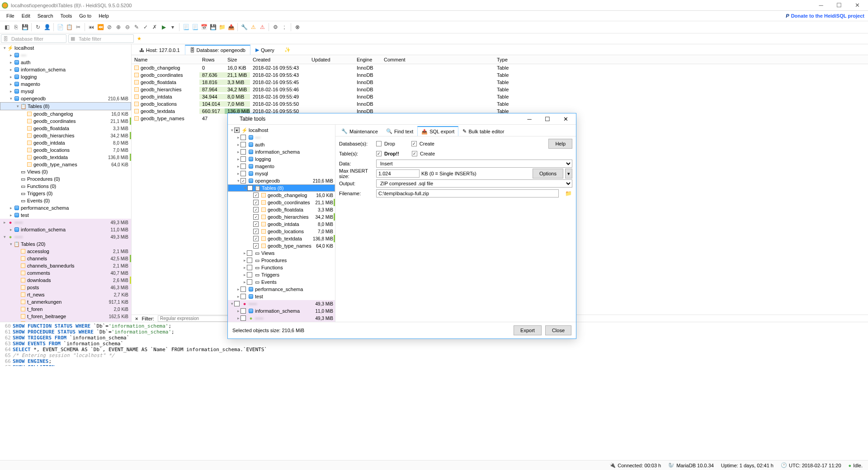  Describe the element at coordinates (281, 195) in the screenshot. I see `dialog-tree-item: geodb_changelog 16,0 KiB` at that location.